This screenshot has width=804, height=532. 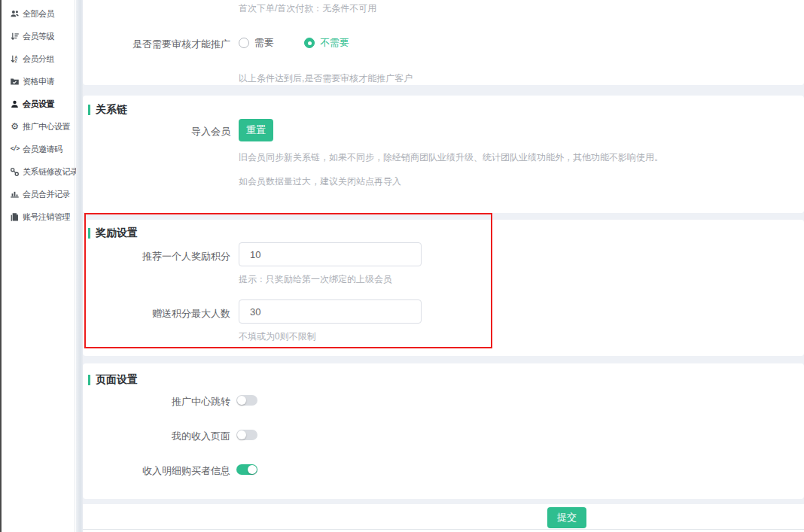 I want to click on sidebar-item-label: 关系链修改记录, so click(x=50, y=172).